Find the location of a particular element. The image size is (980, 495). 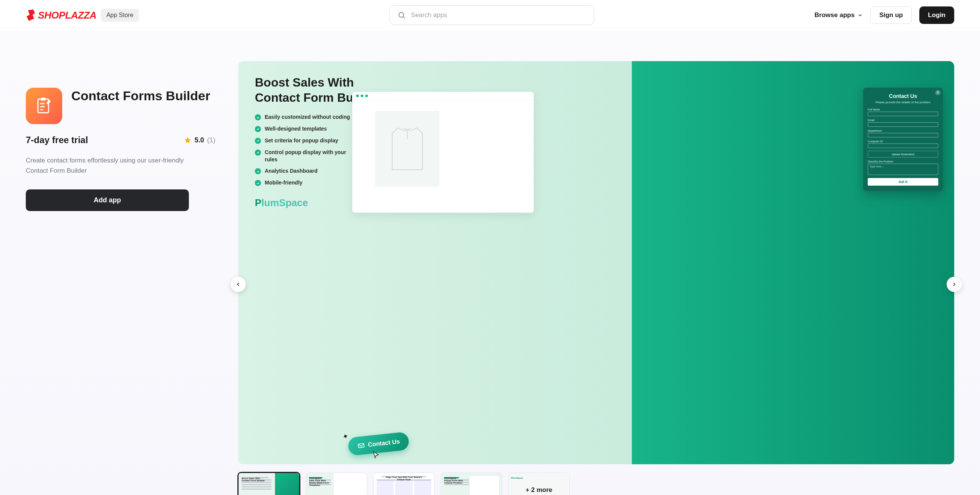

clipboard-edit-icon is located at coordinates (44, 106).